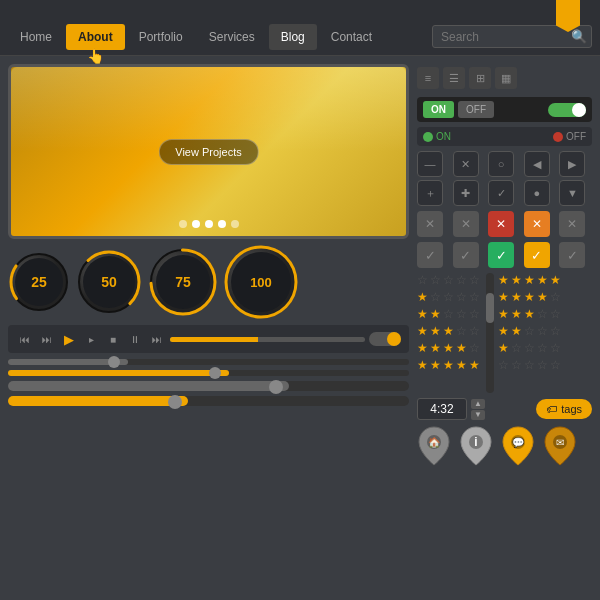 Image resolution: width=600 pixels, height=600 pixels. What do you see at coordinates (215, 373) in the screenshot?
I see `slider-2-thumb` at bounding box center [215, 373].